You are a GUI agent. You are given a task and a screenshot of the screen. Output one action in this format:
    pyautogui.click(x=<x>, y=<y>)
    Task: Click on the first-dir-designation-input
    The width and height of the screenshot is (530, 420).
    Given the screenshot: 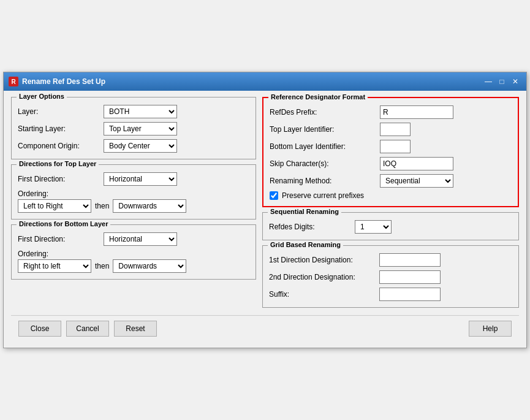 What is the action you would take?
    pyautogui.click(x=410, y=260)
    